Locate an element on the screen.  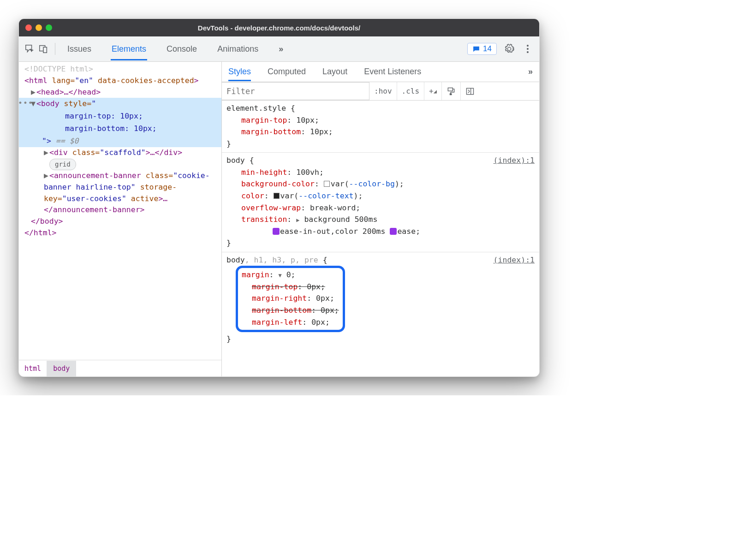
dom-body-close: </body> is located at coordinates (120, 221).